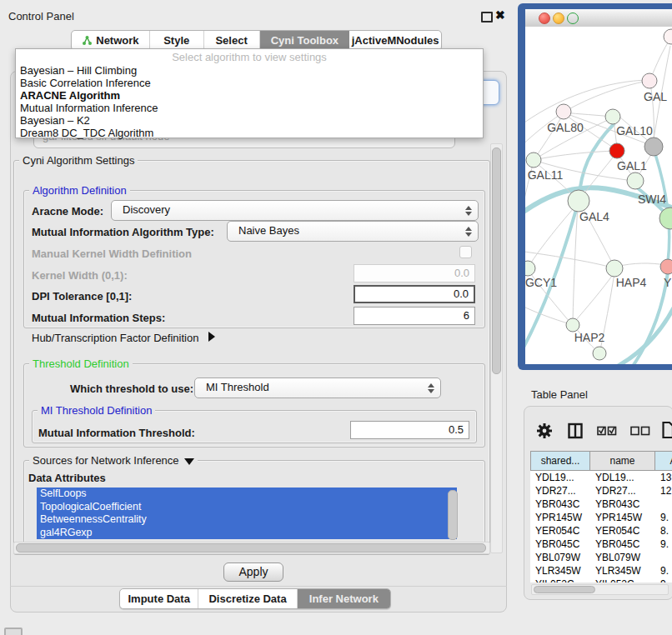 The height and width of the screenshot is (635, 672). Describe the element at coordinates (601, 531) in the screenshot. I see `table-row: YER054CYER054C8.` at that location.